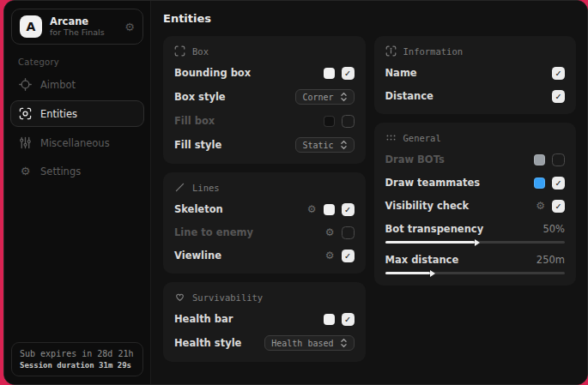 This screenshot has width=588, height=385. What do you see at coordinates (264, 297) in the screenshot?
I see `survivability-section-header: Survivability` at bounding box center [264, 297].